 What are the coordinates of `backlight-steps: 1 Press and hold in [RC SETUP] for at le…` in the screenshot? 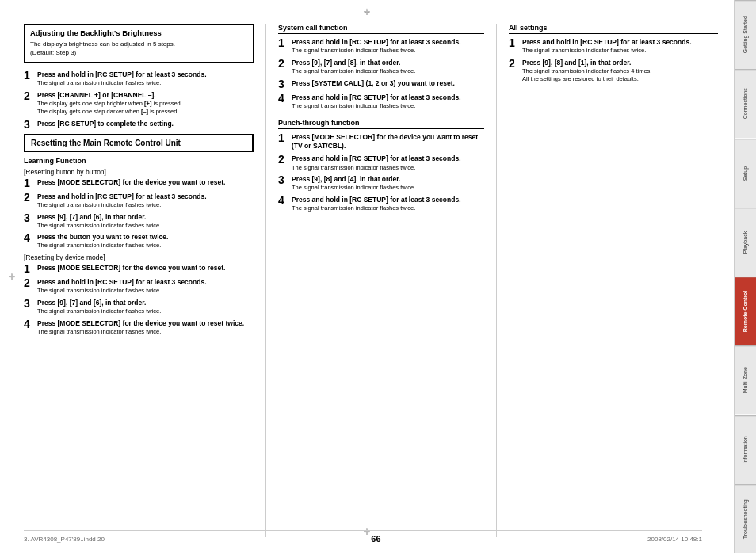 It's located at (139, 100).